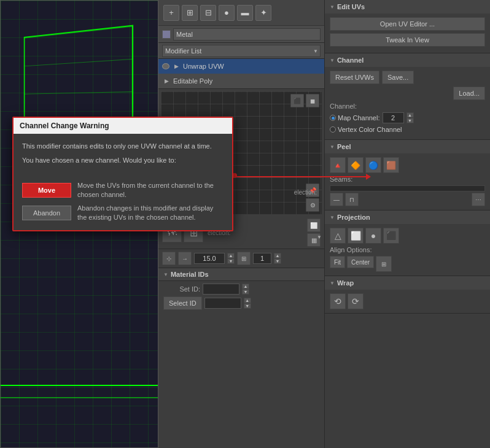  Describe the element at coordinates (408, 217) in the screenshot. I see `projection-header: ▼ Projection` at that location.